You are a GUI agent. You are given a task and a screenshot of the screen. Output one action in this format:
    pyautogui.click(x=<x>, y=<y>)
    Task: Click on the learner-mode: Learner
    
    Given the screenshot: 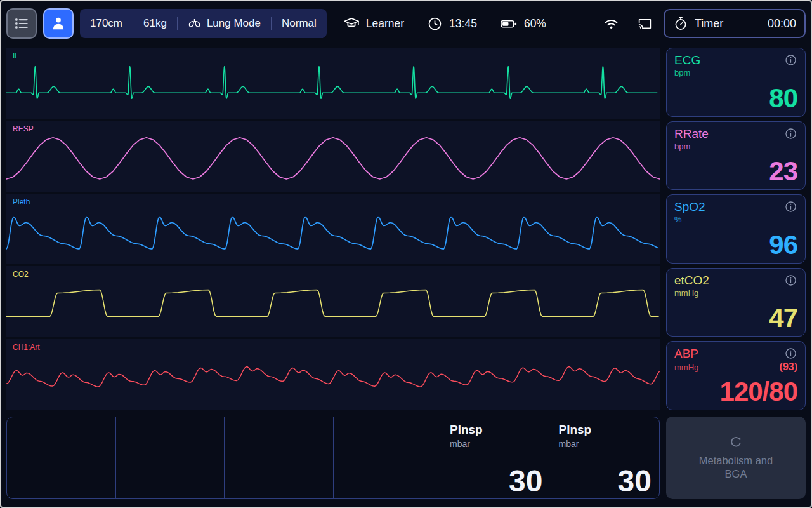 What is the action you would take?
    pyautogui.click(x=374, y=23)
    